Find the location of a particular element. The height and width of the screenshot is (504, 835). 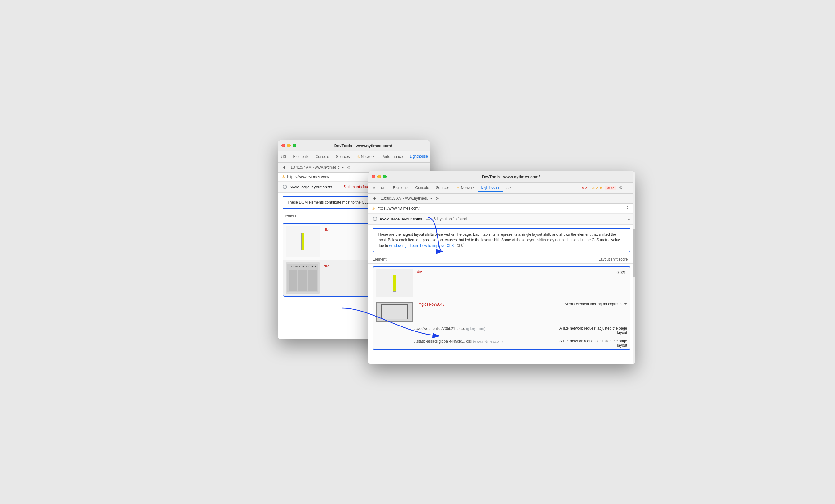

front-network-filename-2: ...static-assets/global-f449cfd....css is located at coordinates (443, 341).